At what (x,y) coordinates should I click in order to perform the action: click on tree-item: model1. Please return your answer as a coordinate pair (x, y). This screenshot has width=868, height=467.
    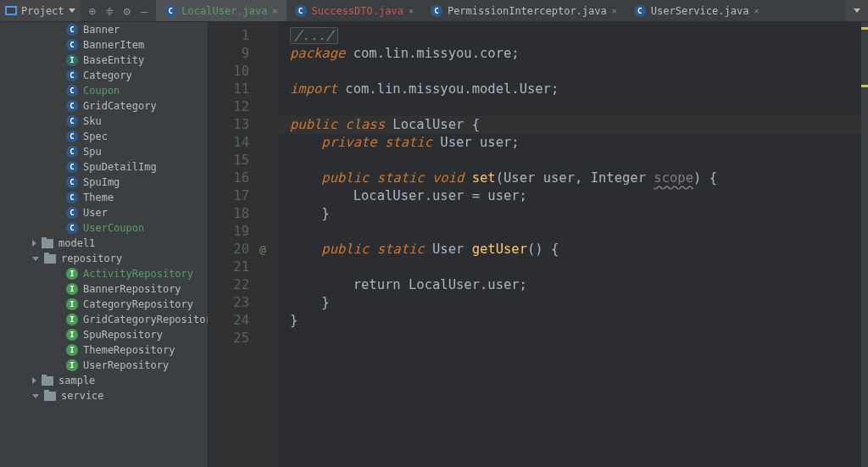
    Looking at the image, I should click on (103, 243).